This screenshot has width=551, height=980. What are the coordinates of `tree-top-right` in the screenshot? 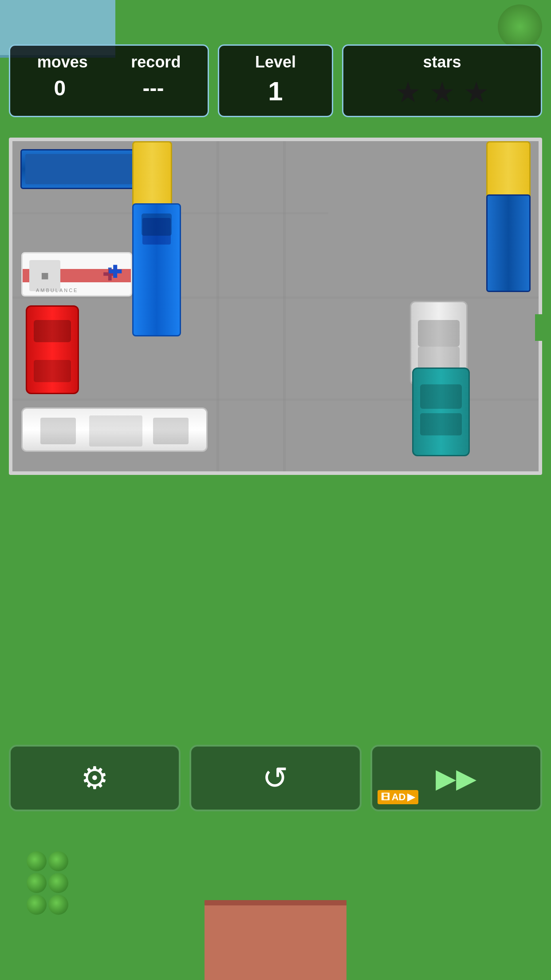 It's located at (520, 27).